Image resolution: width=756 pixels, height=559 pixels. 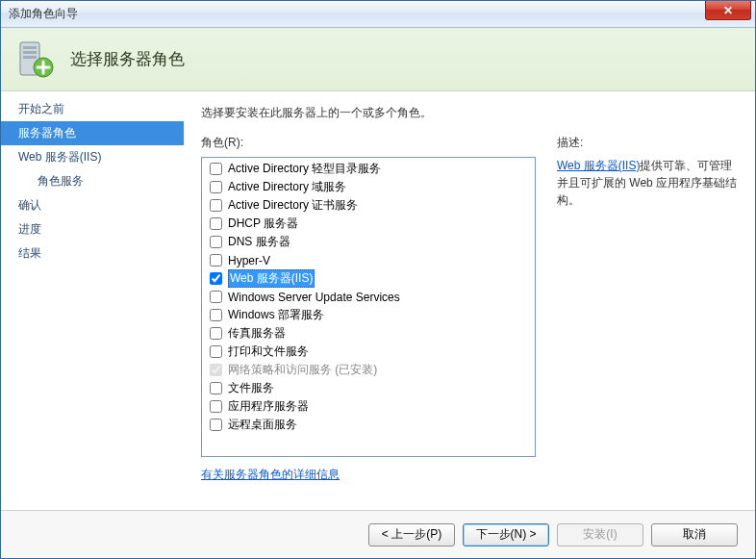 I want to click on description-text: Web 服务器(IIS)提供可靠、可管理并且可扩展的 Web 应用程序基础结构。, so click(x=648, y=183).